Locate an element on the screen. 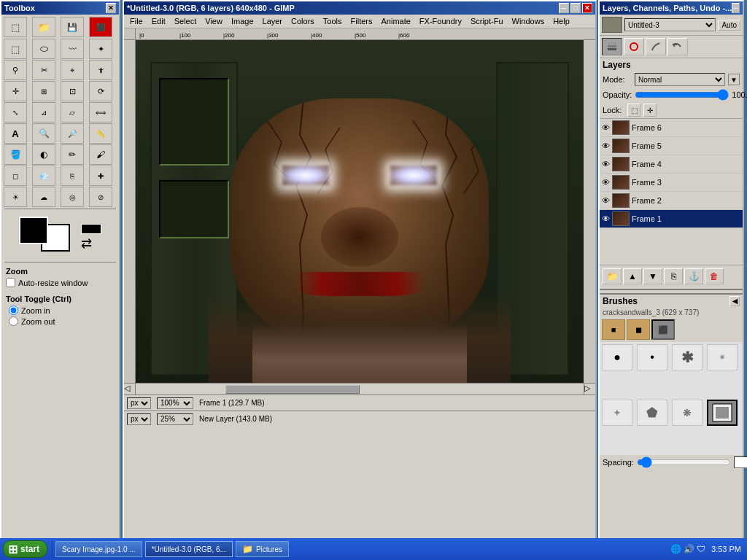  brush-tab-2: ◼ is located at coordinates (638, 330).